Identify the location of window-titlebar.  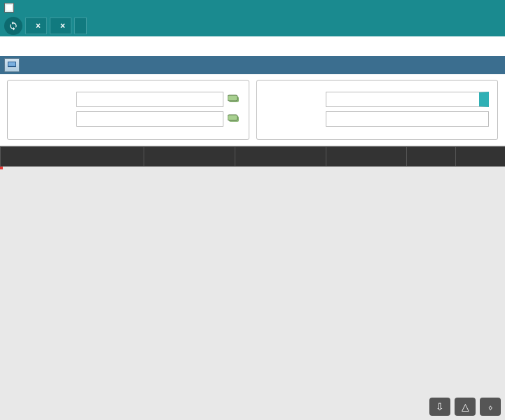
(252, 8).